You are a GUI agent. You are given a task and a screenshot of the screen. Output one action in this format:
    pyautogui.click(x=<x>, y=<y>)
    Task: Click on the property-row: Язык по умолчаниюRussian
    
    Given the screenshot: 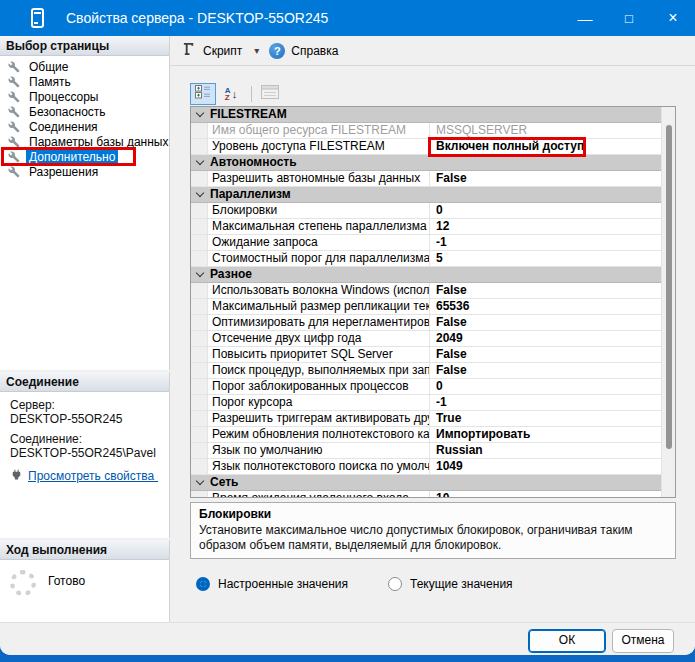 What is the action you would take?
    pyautogui.click(x=426, y=451)
    